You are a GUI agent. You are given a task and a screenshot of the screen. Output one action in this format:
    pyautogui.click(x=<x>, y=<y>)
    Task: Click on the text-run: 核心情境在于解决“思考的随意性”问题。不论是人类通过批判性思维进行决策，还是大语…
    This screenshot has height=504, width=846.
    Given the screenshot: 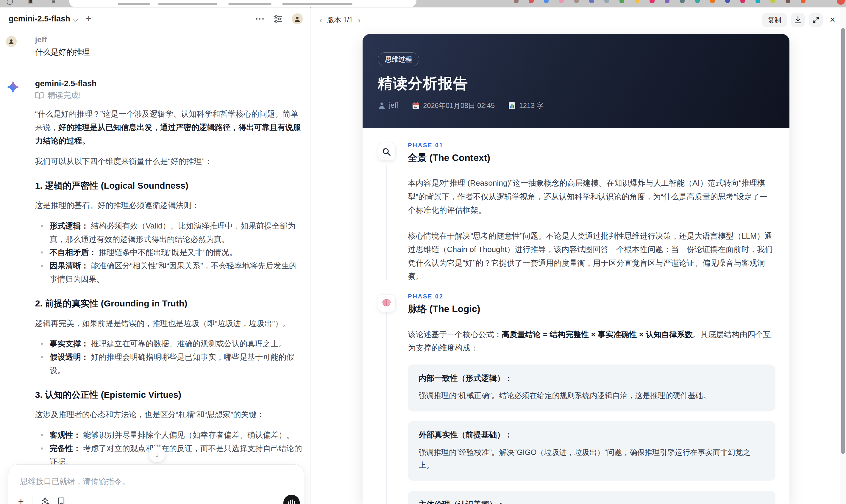 What is the action you would take?
    pyautogui.click(x=590, y=256)
    